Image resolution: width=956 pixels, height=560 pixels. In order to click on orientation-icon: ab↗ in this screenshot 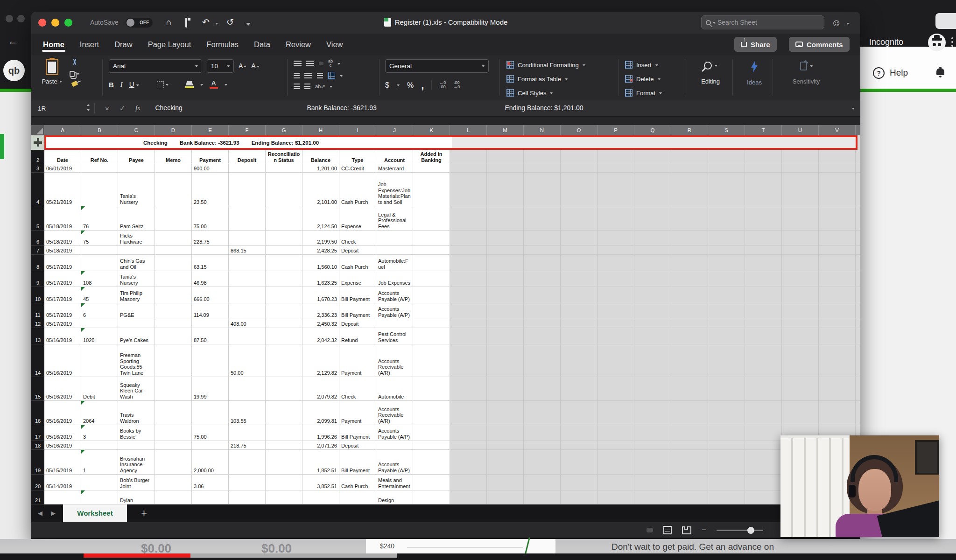, I will do `click(320, 87)`.